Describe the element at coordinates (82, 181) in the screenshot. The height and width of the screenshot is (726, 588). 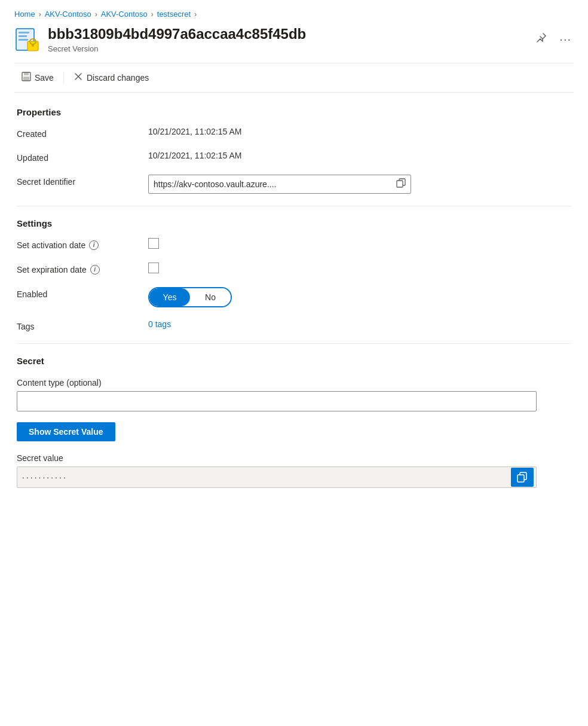
I see `identifier-label: Secret Identifier` at that location.